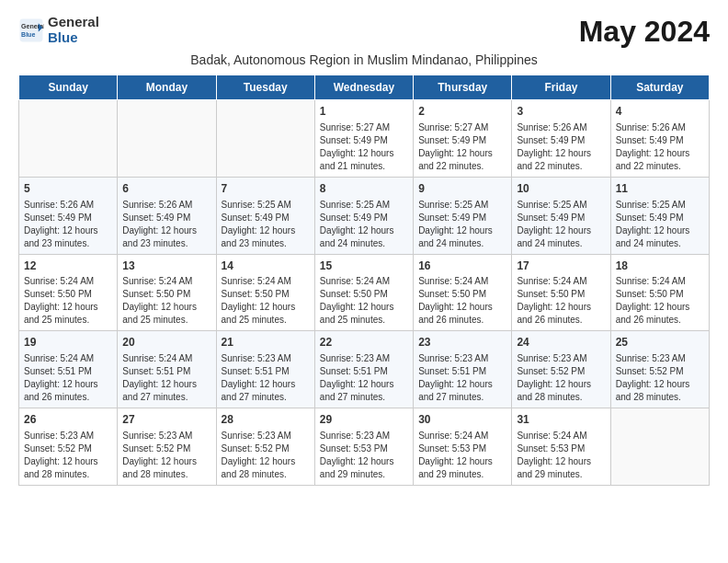 Image resolution: width=728 pixels, height=563 pixels. Describe the element at coordinates (660, 342) in the screenshot. I see `day-number: 25` at that location.